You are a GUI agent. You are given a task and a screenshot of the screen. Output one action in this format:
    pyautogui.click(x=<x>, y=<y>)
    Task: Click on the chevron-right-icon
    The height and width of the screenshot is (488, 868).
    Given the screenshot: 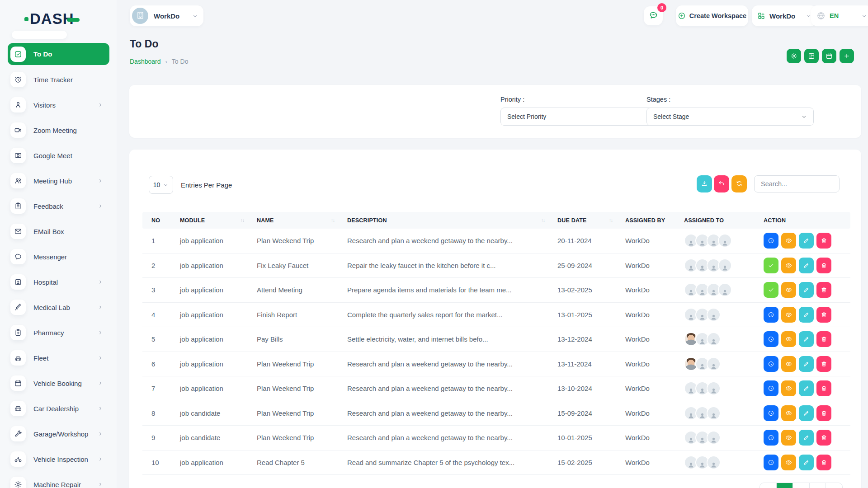 What is the action you would take?
    pyautogui.click(x=100, y=307)
    